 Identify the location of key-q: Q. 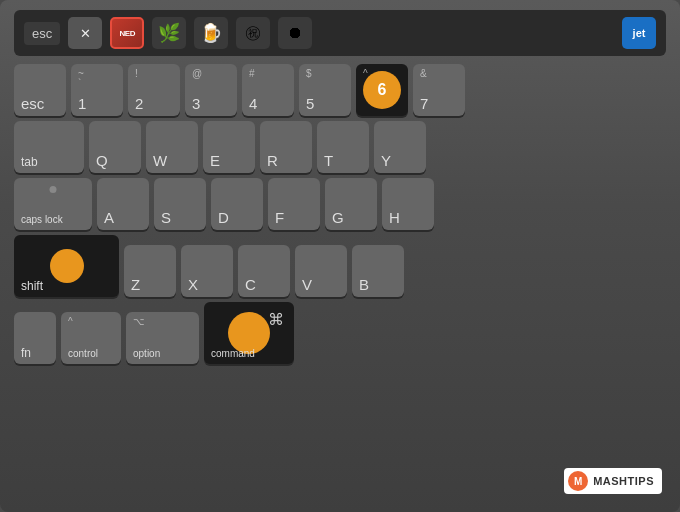
(115, 147).